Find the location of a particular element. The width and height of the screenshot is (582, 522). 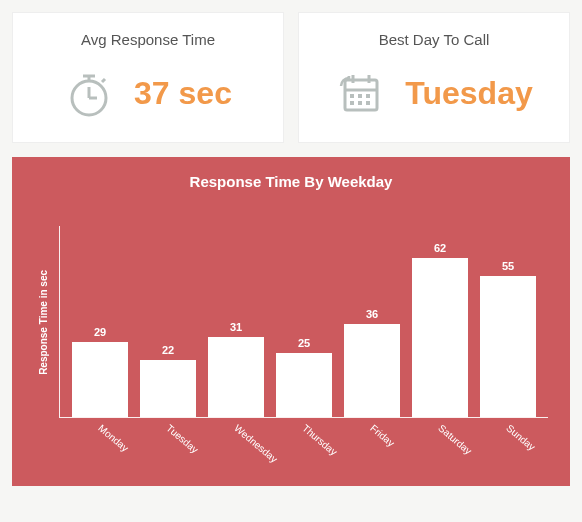

avg-response-body: 37 sec is located at coordinates (148, 93).